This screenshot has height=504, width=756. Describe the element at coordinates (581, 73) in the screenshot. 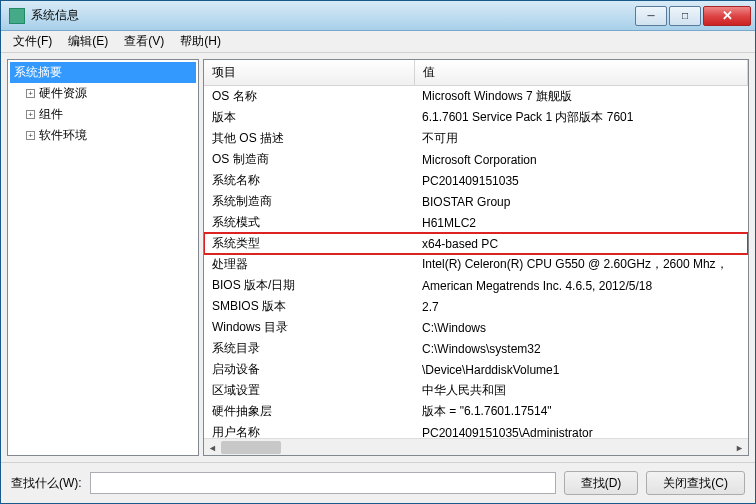

I see `column-header-value: 值` at that location.